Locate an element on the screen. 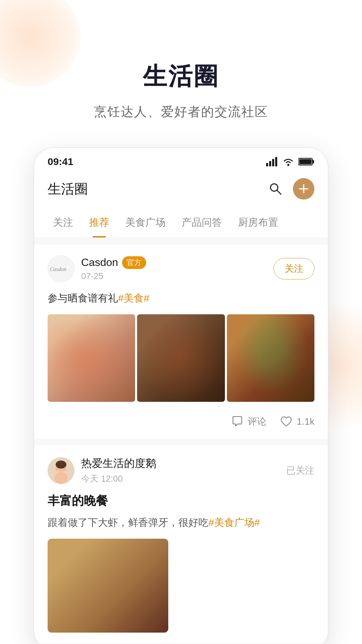 The image size is (362, 644). svg-text: Casdon is located at coordinates (58, 269).